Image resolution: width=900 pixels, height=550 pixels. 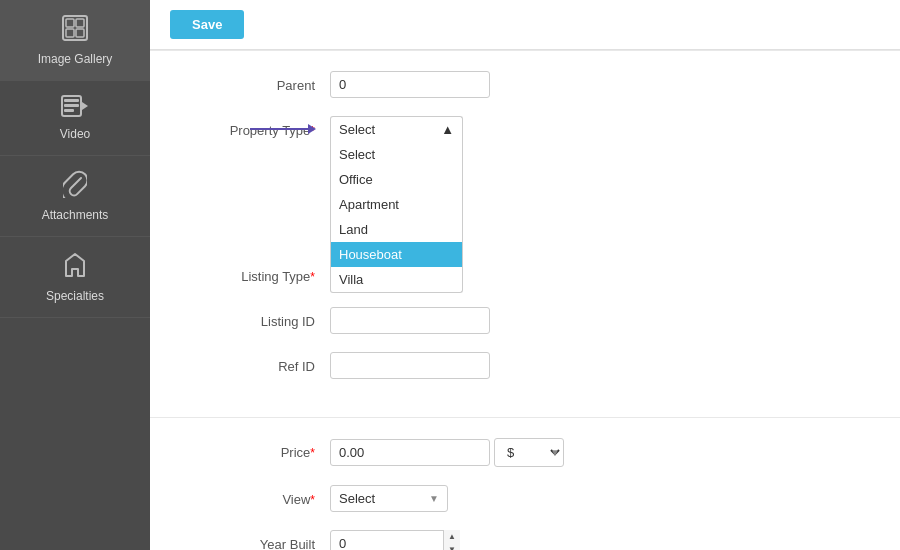 I want to click on dropdown-option-select: Select, so click(x=396, y=154).